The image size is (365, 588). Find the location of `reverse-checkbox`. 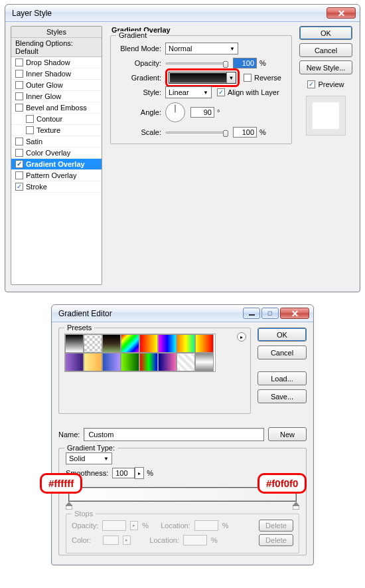

reverse-checkbox is located at coordinates (248, 78).